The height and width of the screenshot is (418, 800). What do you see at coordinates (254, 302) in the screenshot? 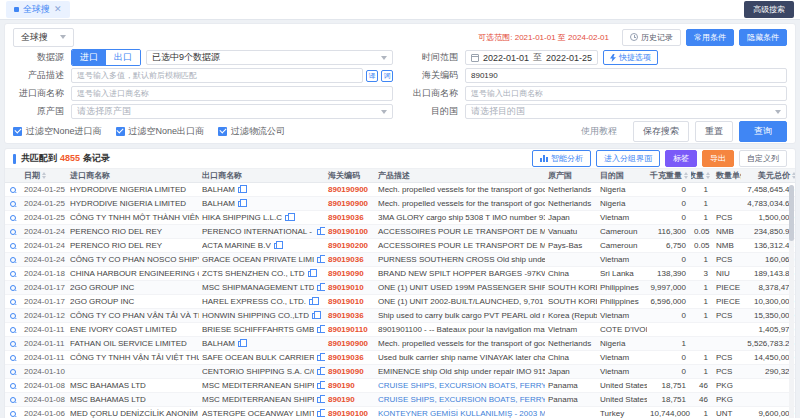
I see `exporter-name: HAREL EXPRESS CO., LTD.` at bounding box center [254, 302].